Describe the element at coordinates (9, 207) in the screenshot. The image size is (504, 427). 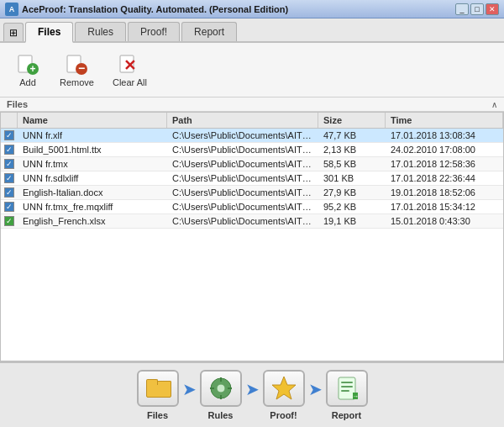
I see `checkbox-5: ✓` at that location.